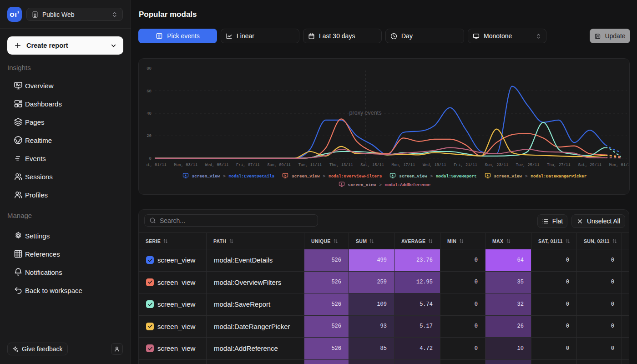 This screenshot has height=364, width=637. What do you see at coordinates (248, 165) in the screenshot?
I see `svg-text: Fri, 07/11` at bounding box center [248, 165].